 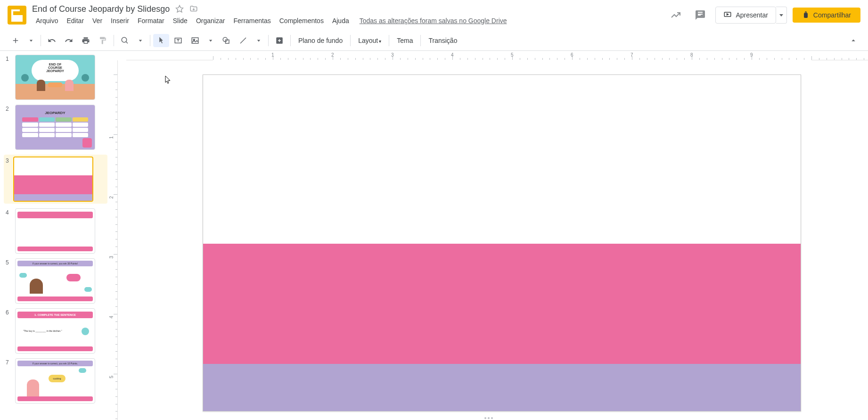 I want to click on slide-thumbnail-3: 3, so click(x=56, y=179).